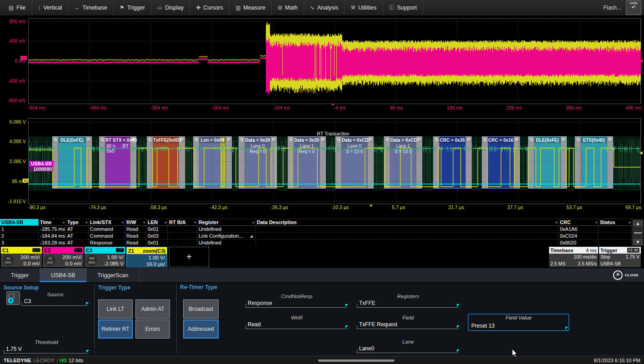  What do you see at coordinates (634, 8) in the screenshot?
I see `undo-button: Undo ↶` at bounding box center [634, 8].